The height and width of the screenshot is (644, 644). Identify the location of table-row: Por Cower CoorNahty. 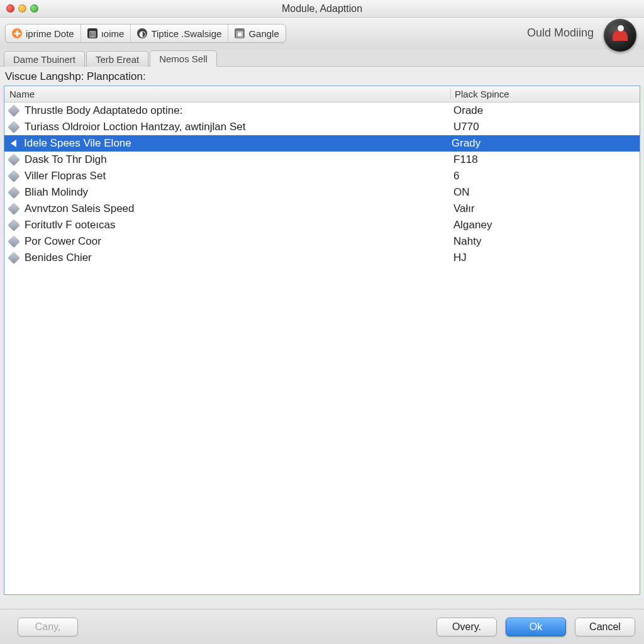
(322, 242).